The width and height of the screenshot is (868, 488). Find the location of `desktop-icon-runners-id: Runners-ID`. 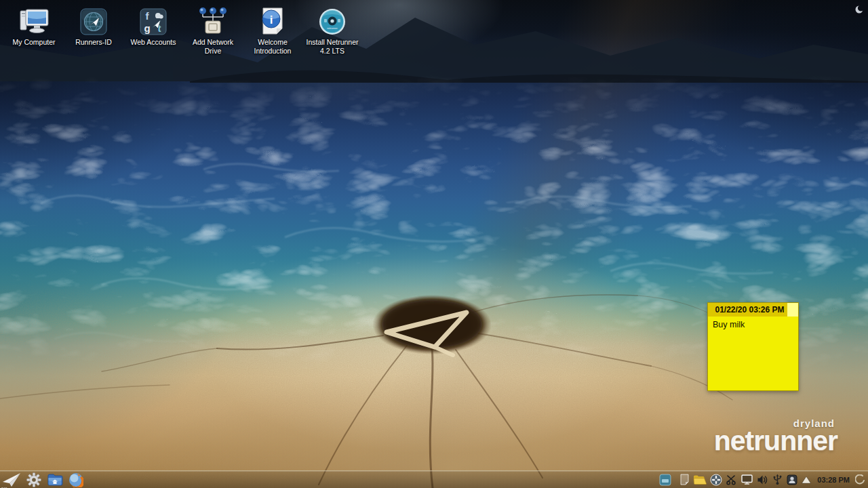

desktop-icon-runners-id: Runners-ID is located at coordinates (94, 31).